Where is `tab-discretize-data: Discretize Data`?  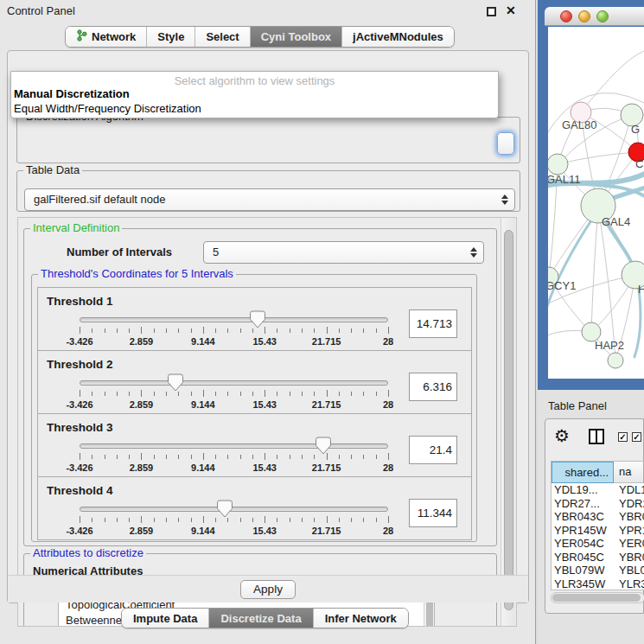
tab-discretize-data: Discretize Data is located at coordinates (261, 618).